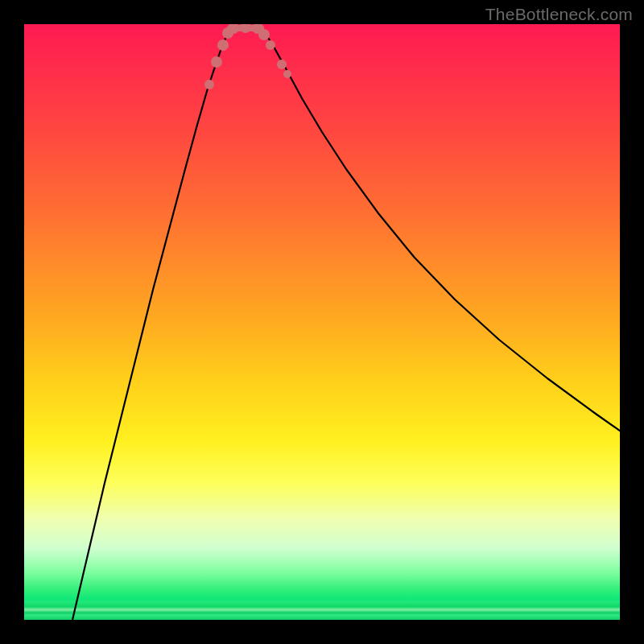 The width and height of the screenshot is (644, 644). I want to click on watermark-text: TheBottleneck.com, so click(559, 14).